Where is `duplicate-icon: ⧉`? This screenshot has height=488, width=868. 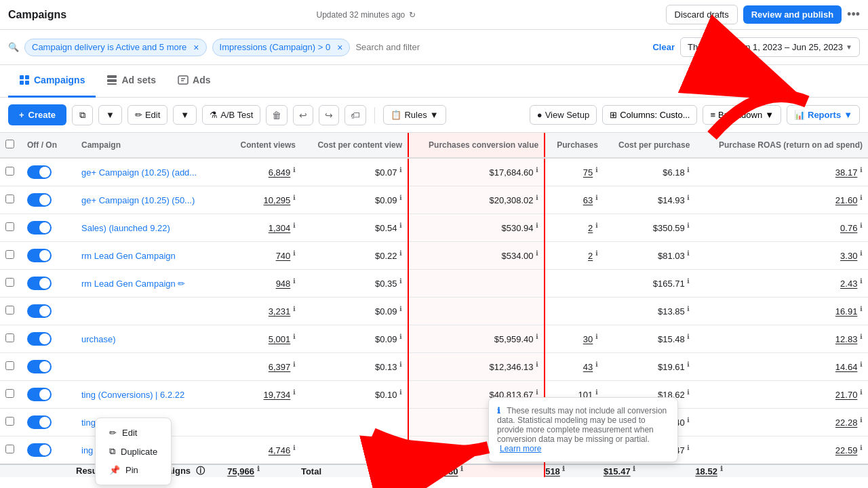 duplicate-icon: ⧉ is located at coordinates (83, 115).